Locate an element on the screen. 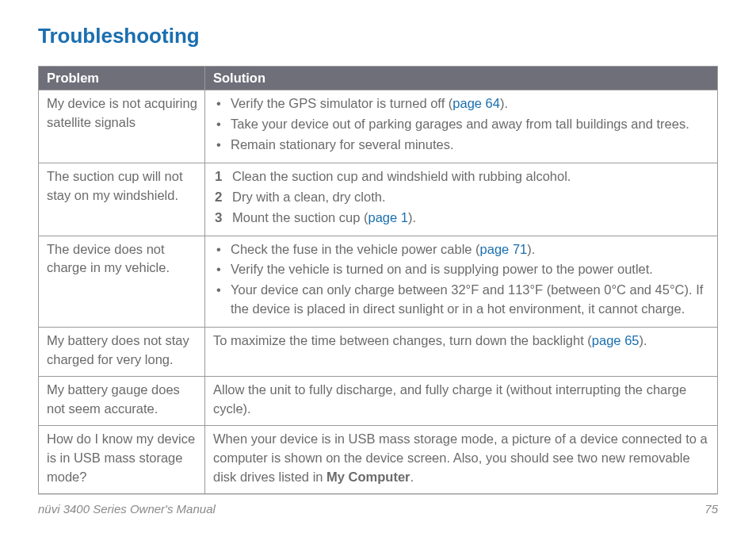 Image resolution: width=756 pixels, height=533 pixels. list-item: Clean the suction cup and windshield wit… is located at coordinates (462, 177).